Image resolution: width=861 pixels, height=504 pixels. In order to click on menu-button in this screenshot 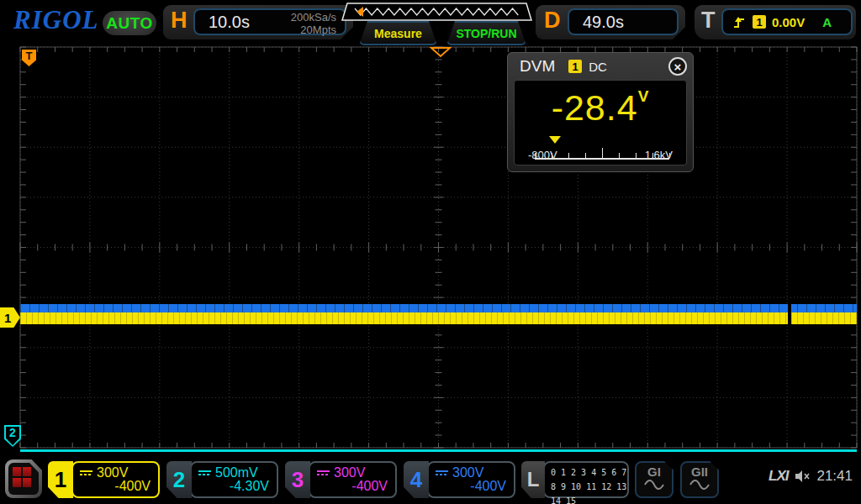, I will do `click(24, 479)`.